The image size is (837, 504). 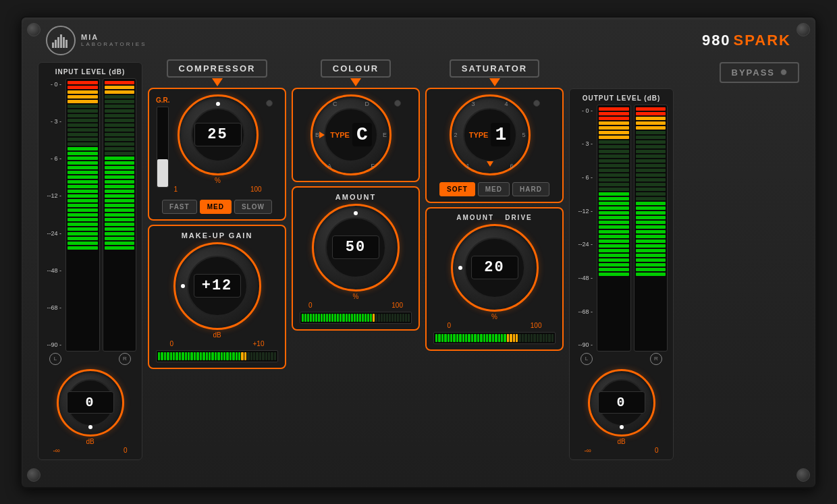 I want to click on sat-drive-knob: 20 % 0 100, so click(x=495, y=277).